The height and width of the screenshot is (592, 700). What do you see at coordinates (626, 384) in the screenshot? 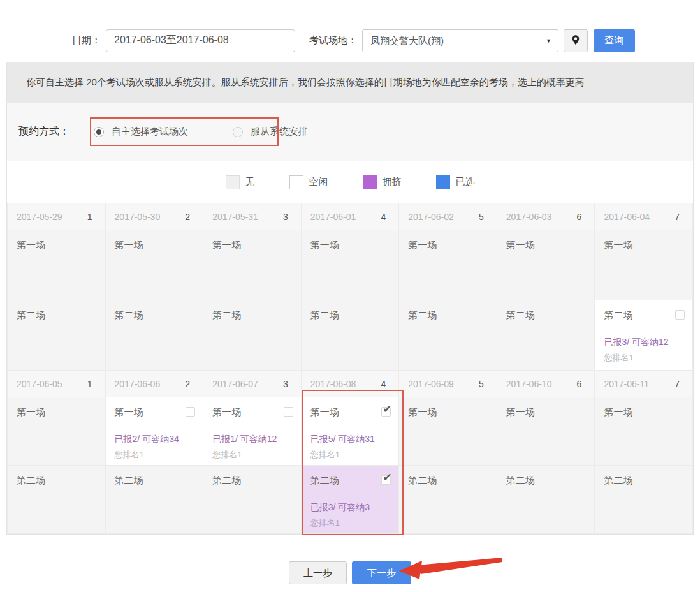
I see `day-date: 2017-06-11` at bounding box center [626, 384].